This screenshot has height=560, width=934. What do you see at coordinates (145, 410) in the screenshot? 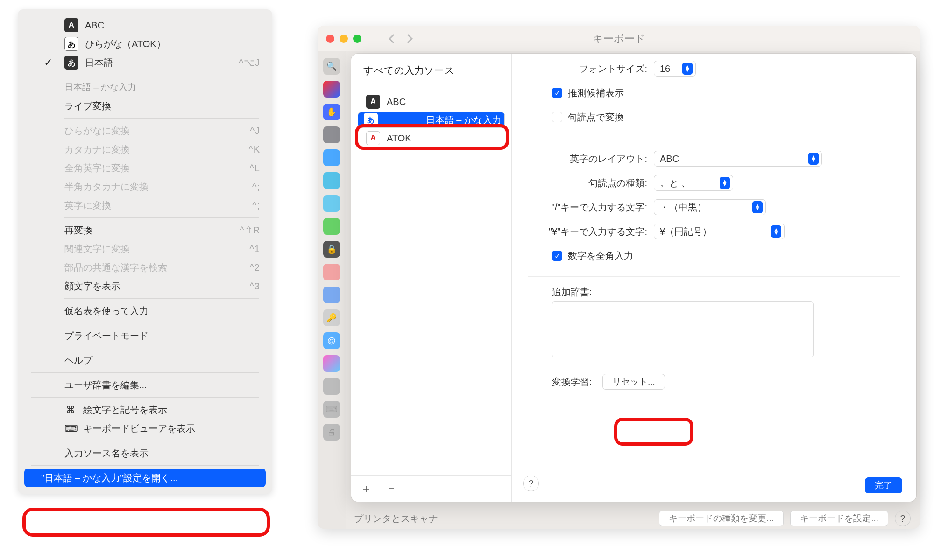
I see `menu-emoji: ⌘絵文字と記号を表示` at bounding box center [145, 410].